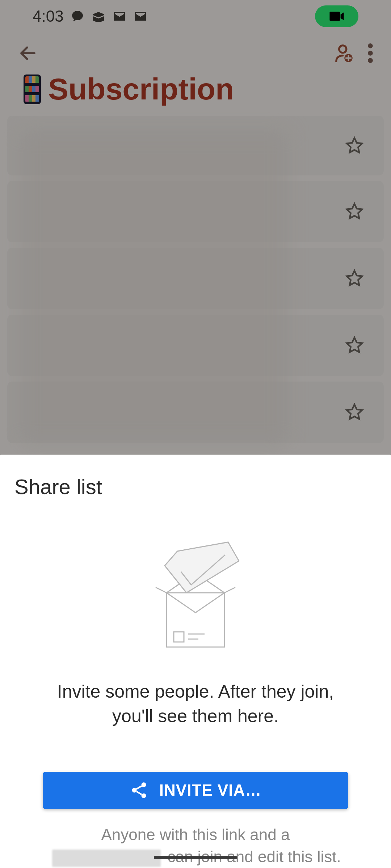  What do you see at coordinates (196, 591) in the screenshot?
I see `envelope-check-icon` at bounding box center [196, 591].